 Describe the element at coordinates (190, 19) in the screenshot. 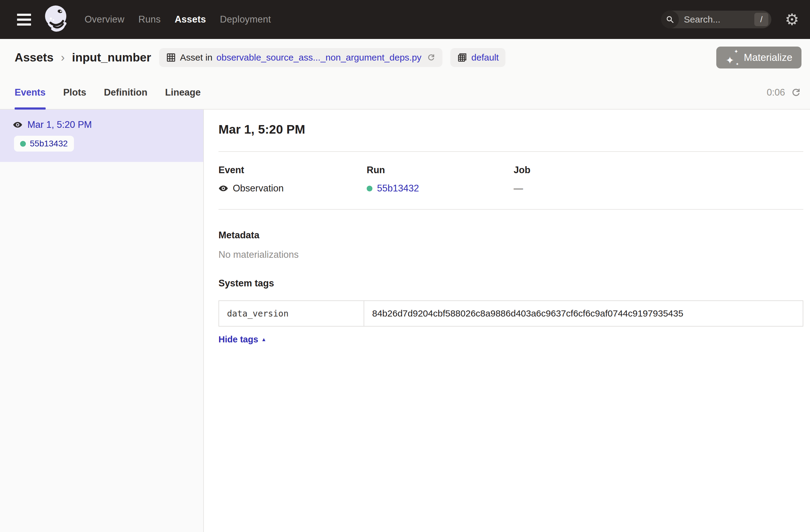

I see `nav-assets: Assets` at that location.